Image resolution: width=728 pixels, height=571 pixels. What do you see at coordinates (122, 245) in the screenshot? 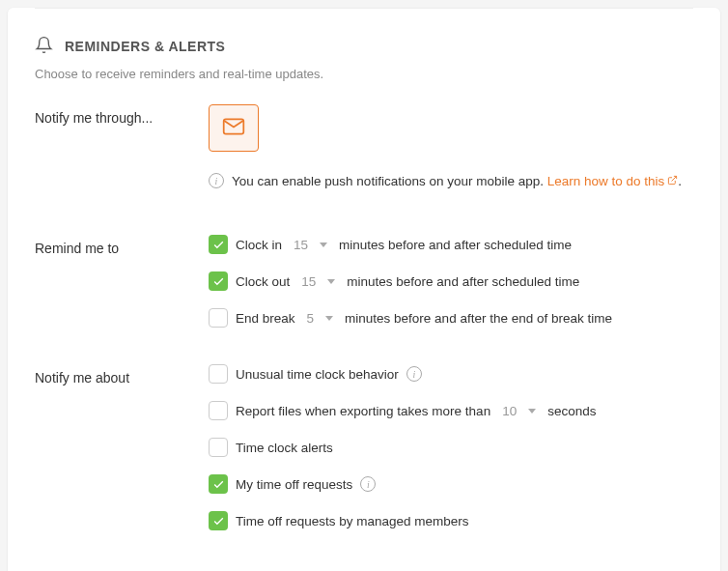
I see `label-remind-me: Remind me to` at bounding box center [122, 245].